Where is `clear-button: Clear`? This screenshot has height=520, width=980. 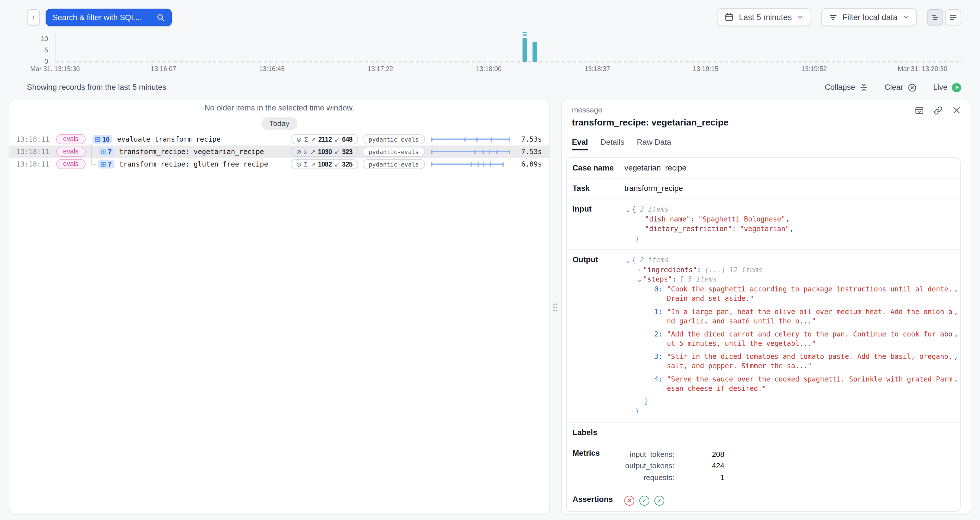
clear-button: Clear is located at coordinates (901, 87).